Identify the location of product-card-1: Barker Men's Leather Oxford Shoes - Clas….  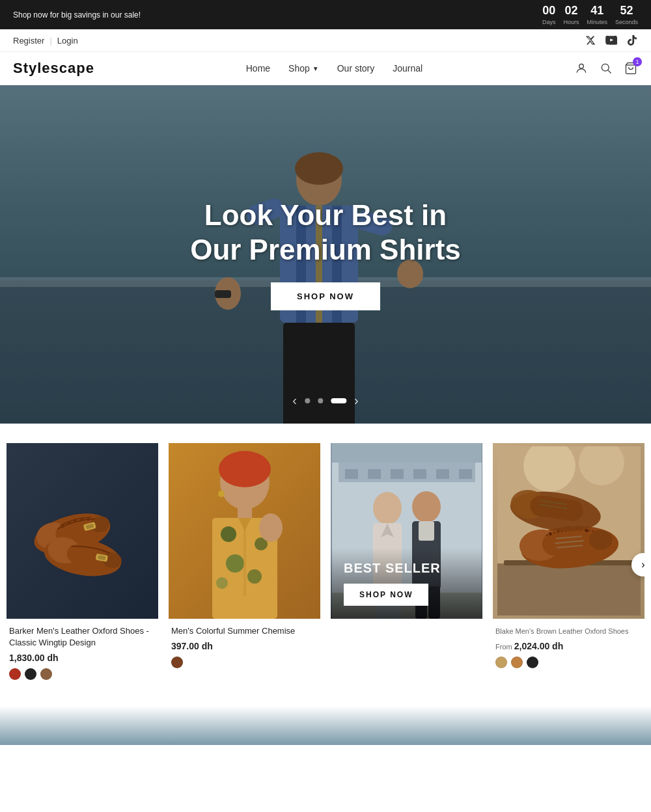
(82, 565).